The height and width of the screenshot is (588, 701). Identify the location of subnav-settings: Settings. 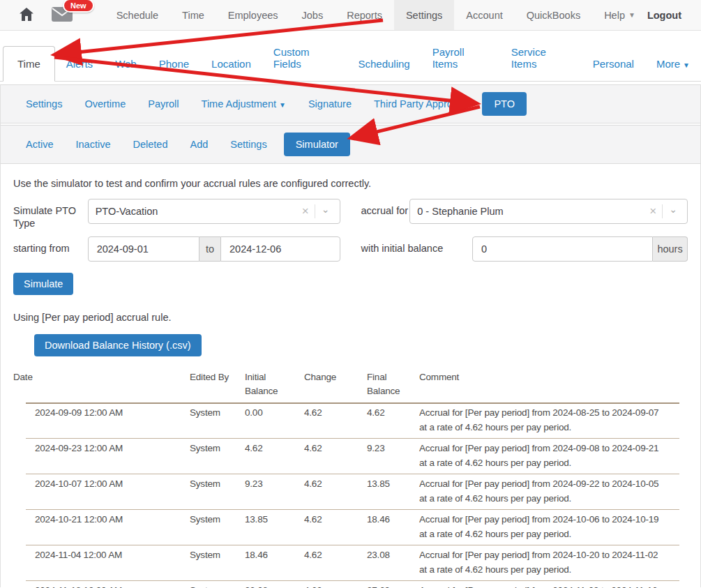
(44, 104).